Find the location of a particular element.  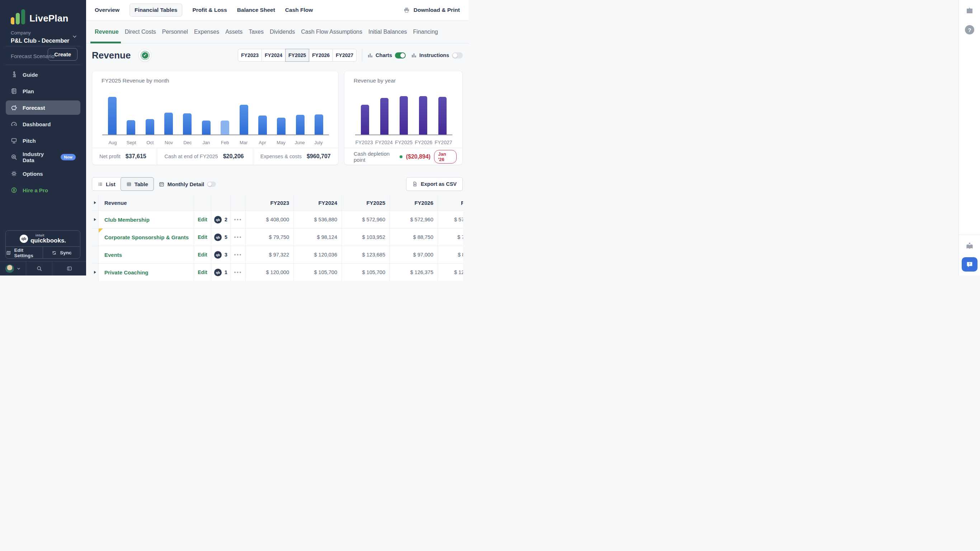

row-expand-corporate-sponsorship-grants is located at coordinates (95, 237).